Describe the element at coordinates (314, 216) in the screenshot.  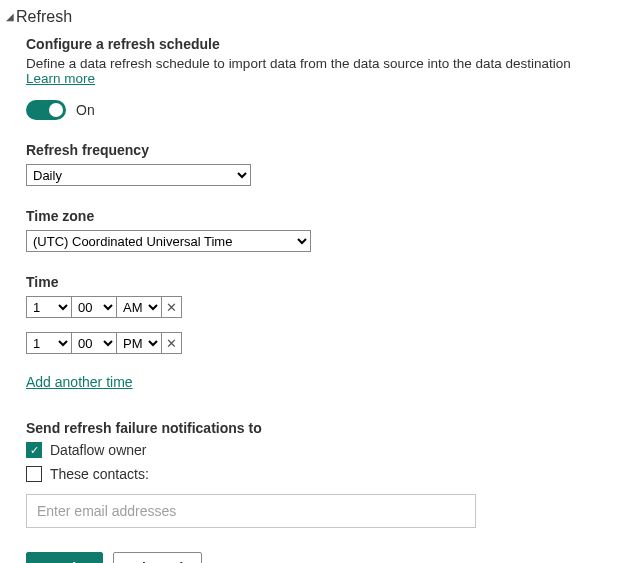
I see `timezone-label: Time zone` at that location.